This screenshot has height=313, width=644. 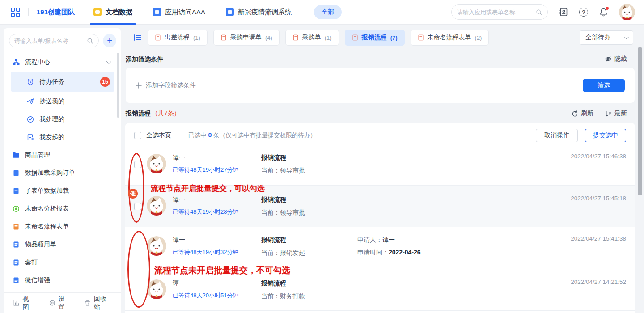 What do you see at coordinates (47, 209) in the screenshot?
I see `sidebar-item-label: 未命名分析报表` at bounding box center [47, 209].